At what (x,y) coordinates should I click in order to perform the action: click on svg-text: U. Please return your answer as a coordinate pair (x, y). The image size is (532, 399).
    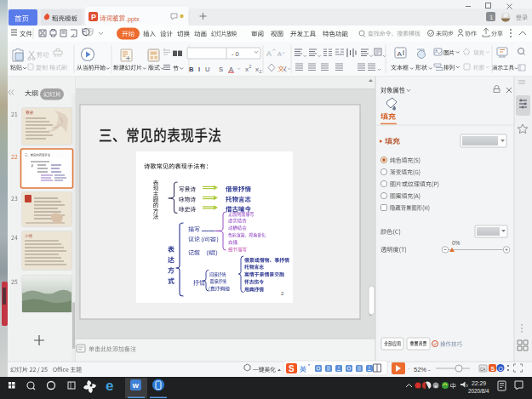
    Looking at the image, I should click on (208, 70).